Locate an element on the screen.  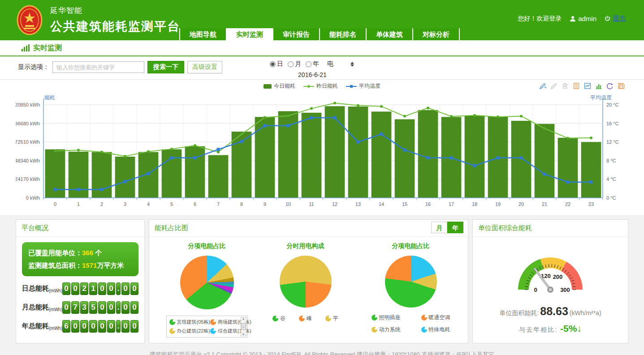
legend-label: 平均温度 is located at coordinates (370, 86).